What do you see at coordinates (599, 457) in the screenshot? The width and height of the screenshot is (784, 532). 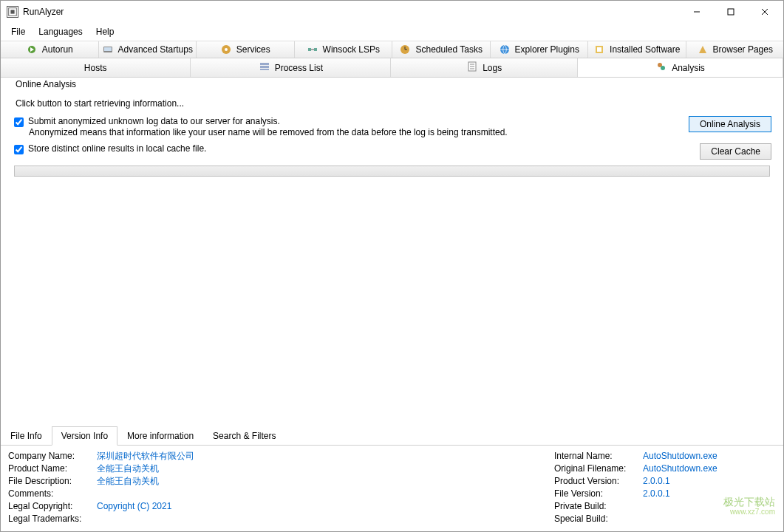 I see `internal-name-label: Internal Name:` at bounding box center [599, 457].